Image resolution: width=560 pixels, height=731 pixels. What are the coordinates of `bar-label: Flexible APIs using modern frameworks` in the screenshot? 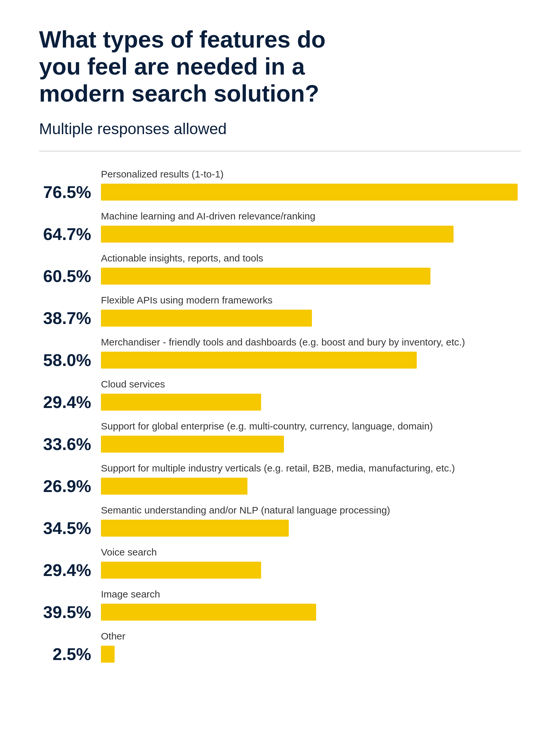 It's located at (280, 301).